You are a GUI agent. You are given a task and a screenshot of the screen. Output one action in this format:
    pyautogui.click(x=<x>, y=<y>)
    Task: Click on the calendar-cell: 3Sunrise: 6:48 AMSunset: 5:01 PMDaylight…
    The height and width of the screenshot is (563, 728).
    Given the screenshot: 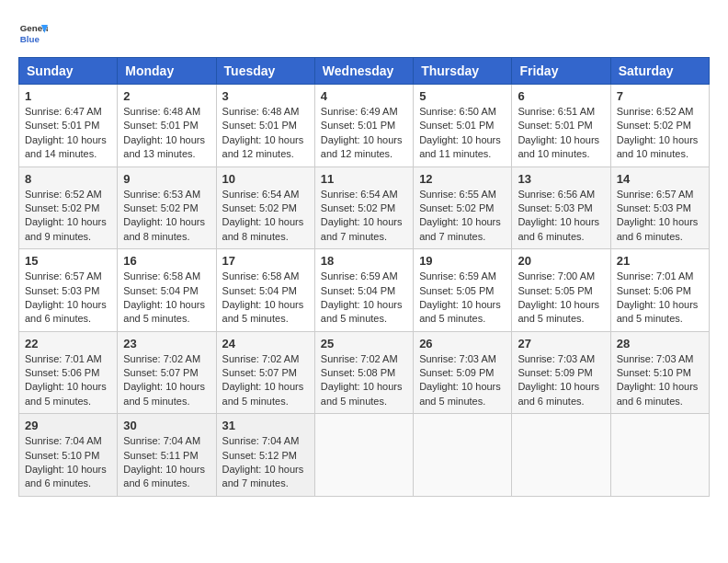 What is the action you would take?
    pyautogui.click(x=265, y=126)
    